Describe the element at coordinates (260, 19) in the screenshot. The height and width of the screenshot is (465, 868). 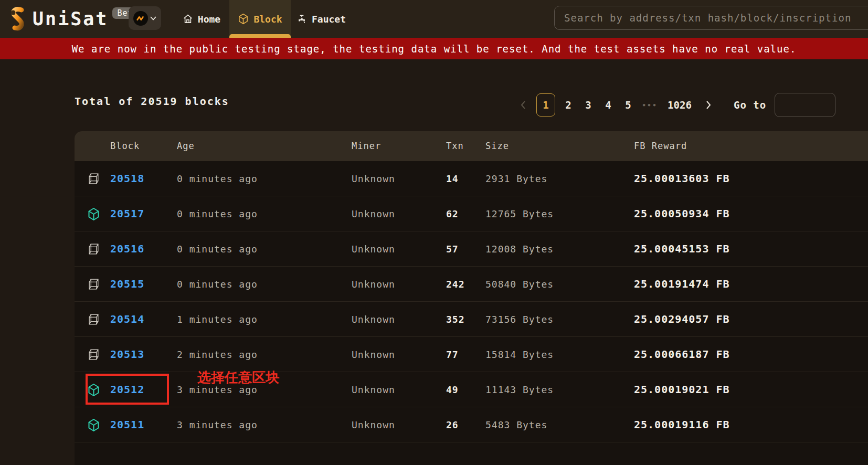
I see `tab-block: Block` at that location.